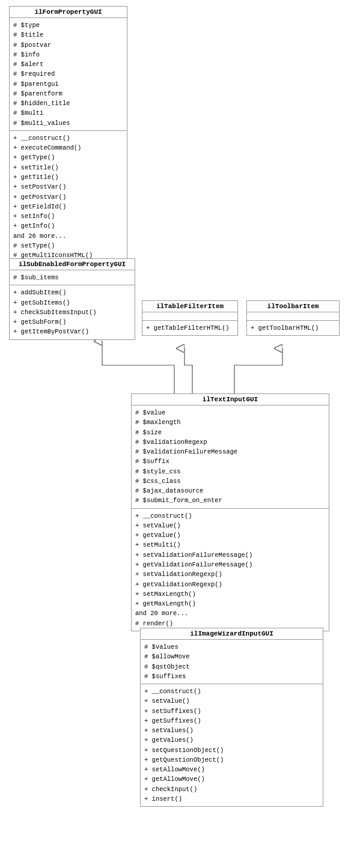 This screenshot has height=868, width=351. Describe the element at coordinates (293, 328) in the screenshot. I see `ilToolbarItem-methods: + getToolbarHTML()` at that location.